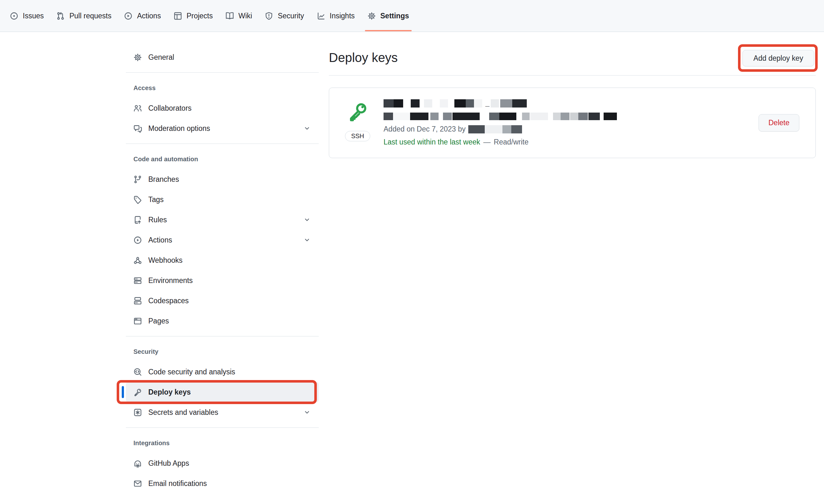 This screenshot has height=504, width=824. Describe the element at coordinates (269, 16) in the screenshot. I see `shield-icon` at that location.